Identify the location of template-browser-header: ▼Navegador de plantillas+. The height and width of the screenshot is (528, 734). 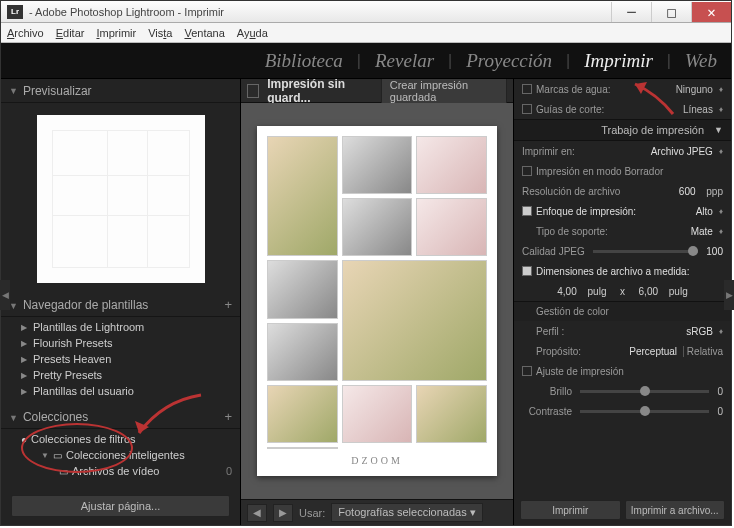
(120, 305).